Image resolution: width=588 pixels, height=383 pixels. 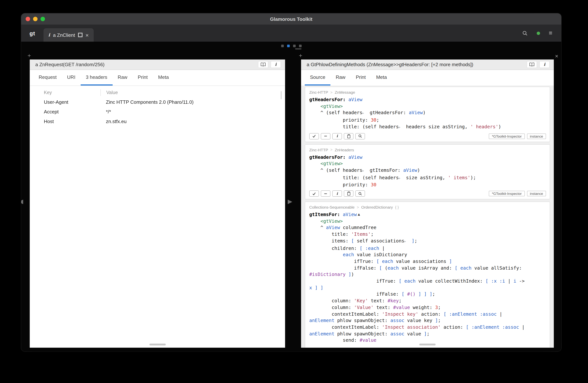 I want to click on breadcrumb-item: ZnMessage, so click(x=345, y=92).